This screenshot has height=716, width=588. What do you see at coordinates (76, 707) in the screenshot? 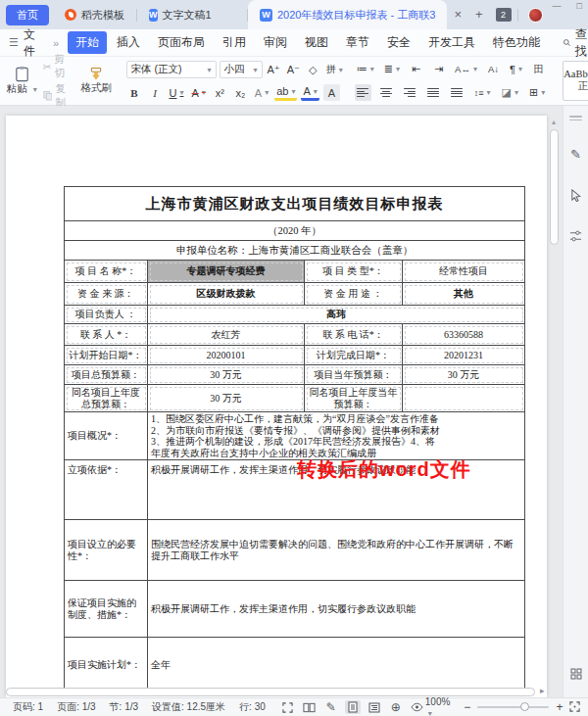
I see `status-page-count: 页面: 1/3` at bounding box center [76, 707].